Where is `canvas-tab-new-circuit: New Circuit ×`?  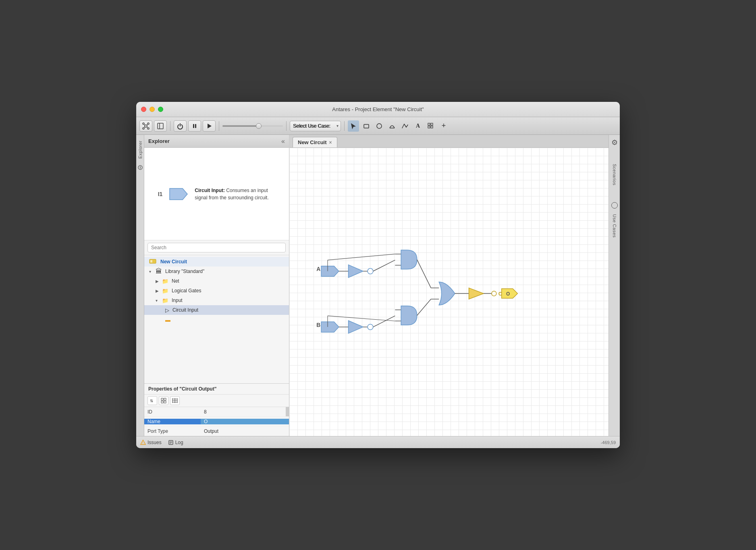 canvas-tab-new-circuit: New Circuit × is located at coordinates (315, 142).